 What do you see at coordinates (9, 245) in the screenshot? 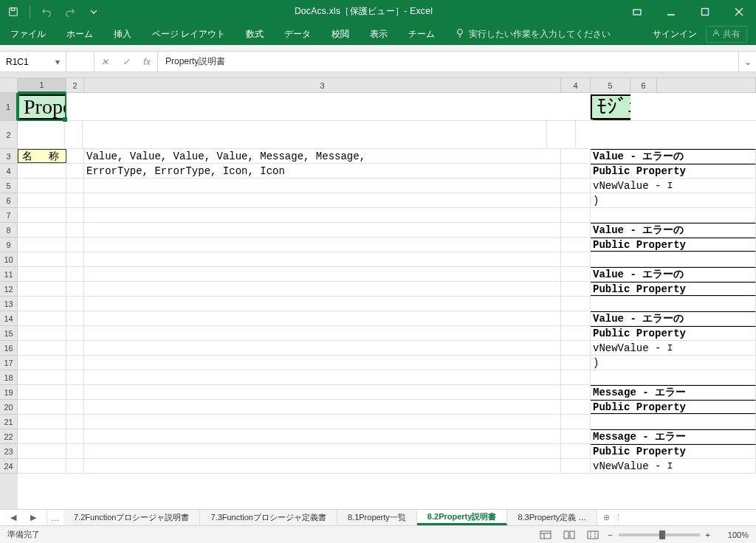
I see `row-header-9: 9` at bounding box center [9, 245].